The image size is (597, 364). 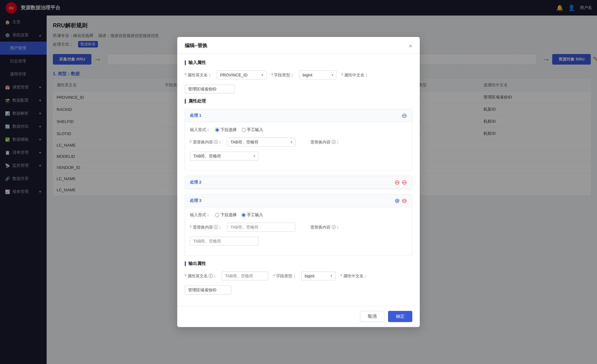 What do you see at coordinates (200, 130) in the screenshot?
I see `input-type-label1: 输入形式：` at bounding box center [200, 130].